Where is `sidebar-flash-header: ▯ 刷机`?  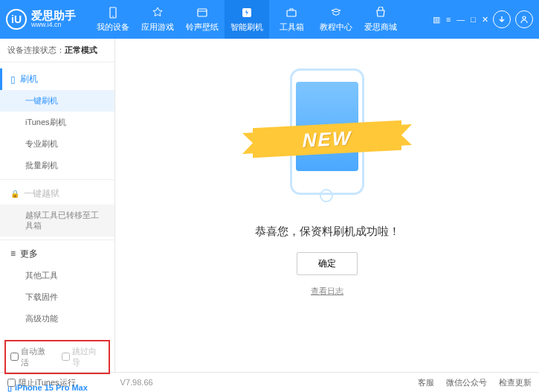 sidebar-flash-header: ▯ 刷机 is located at coordinates (57, 79).